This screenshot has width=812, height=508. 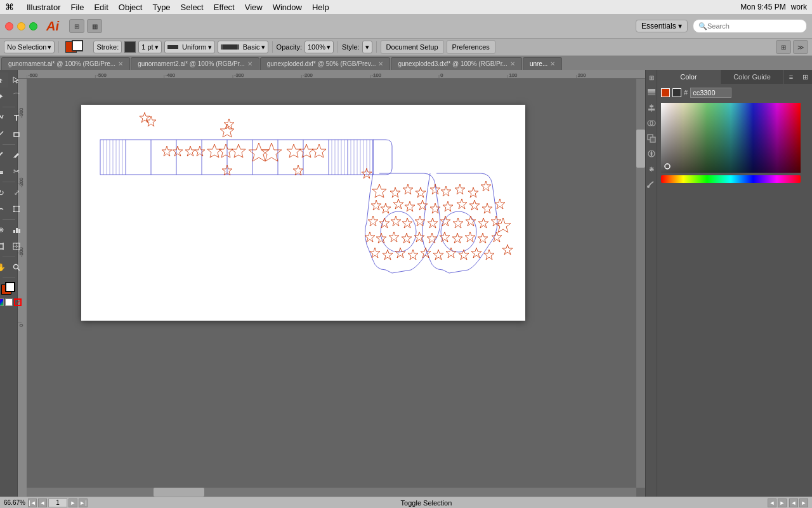 What do you see at coordinates (4, 209) in the screenshot?
I see `warp-tool` at bounding box center [4, 209].